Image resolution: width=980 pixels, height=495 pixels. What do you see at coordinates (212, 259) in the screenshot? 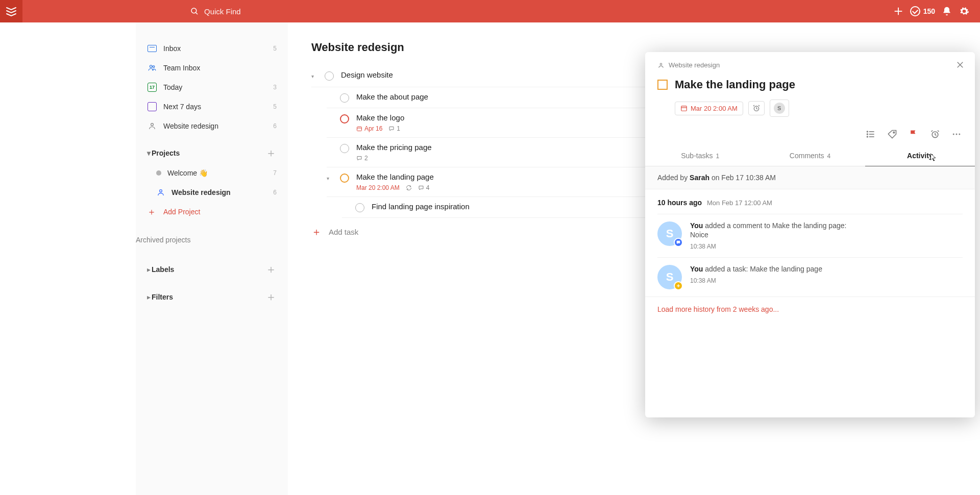
I see `sidebar: Inbox 5 Team Inbox 17 Today 3 Next 7 day…` at bounding box center [212, 259].